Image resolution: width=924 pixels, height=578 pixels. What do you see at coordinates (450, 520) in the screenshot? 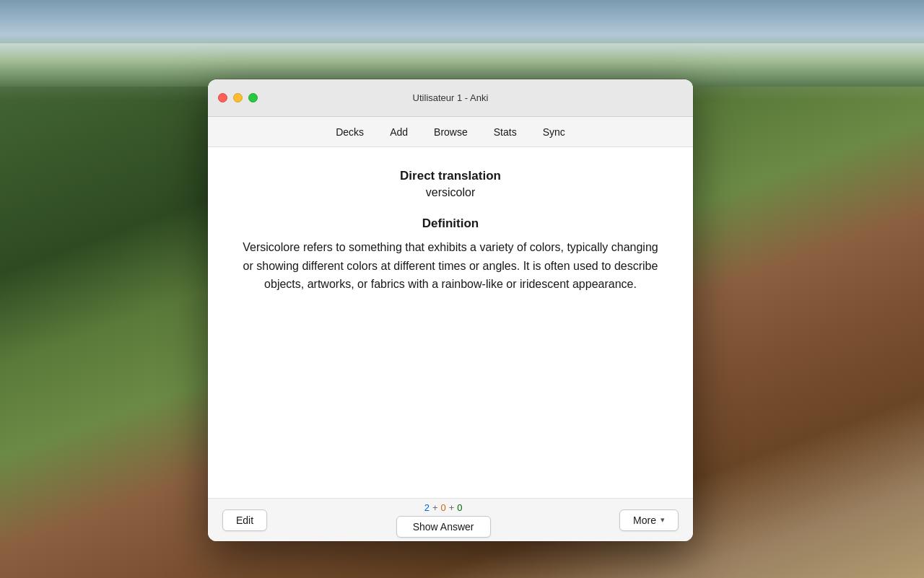
I see `footer: Edit 2 + 0 + 0 Show Answer More ▾` at bounding box center [450, 520].